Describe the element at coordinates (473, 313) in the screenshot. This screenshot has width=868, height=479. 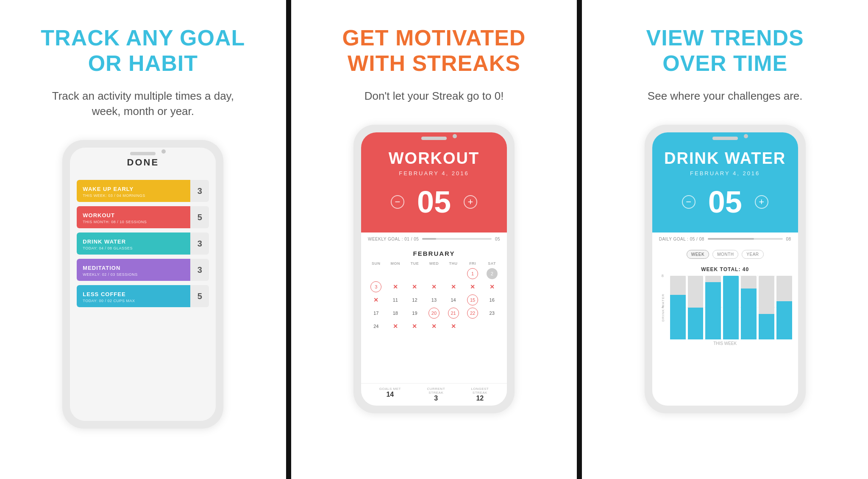
I see `cal-day-22: 22` at that location.